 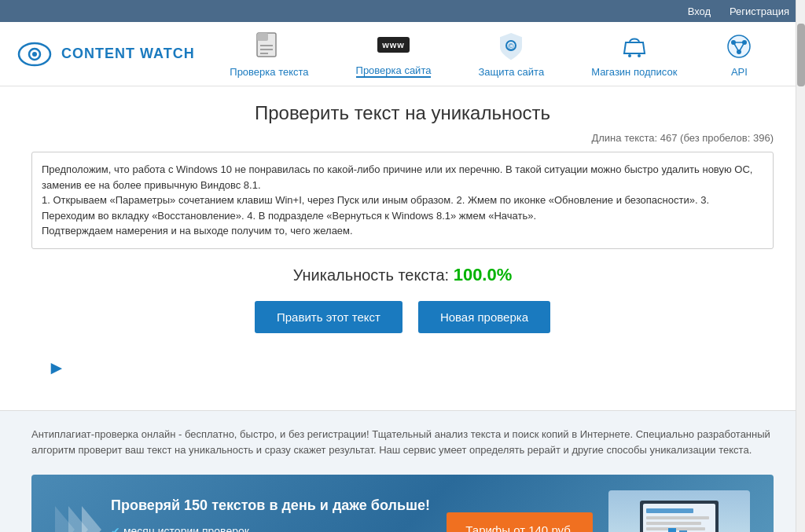 I want to click on page-title: Проверить текст на уникальность, so click(x=402, y=113).